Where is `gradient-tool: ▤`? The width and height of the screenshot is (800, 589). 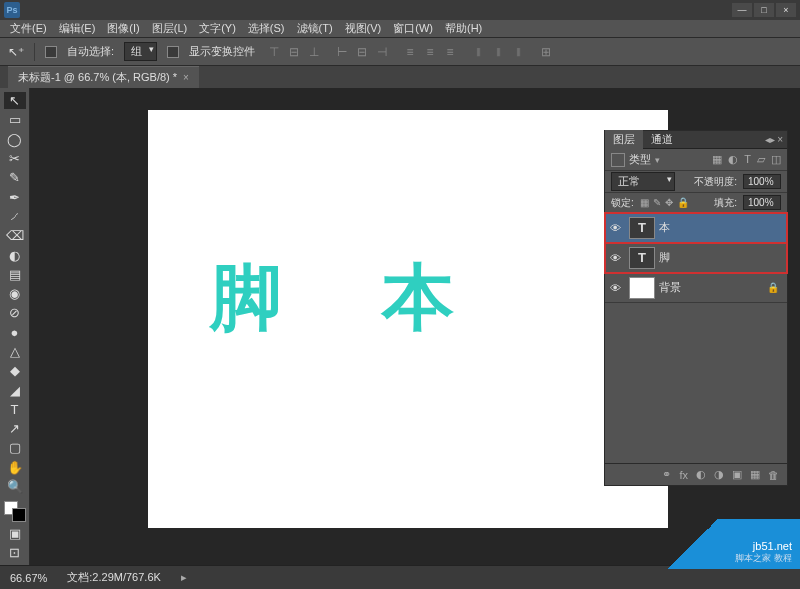 gradient-tool: ▤ is located at coordinates (15, 274).